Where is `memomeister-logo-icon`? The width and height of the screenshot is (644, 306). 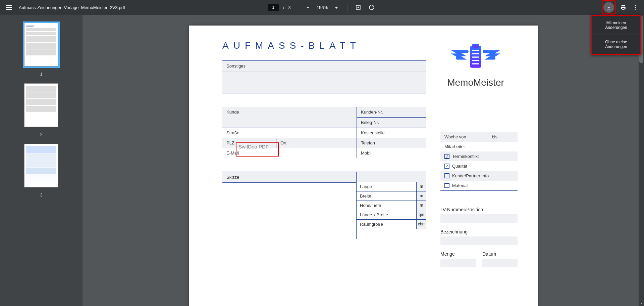 memomeister-logo-icon is located at coordinates (476, 57).